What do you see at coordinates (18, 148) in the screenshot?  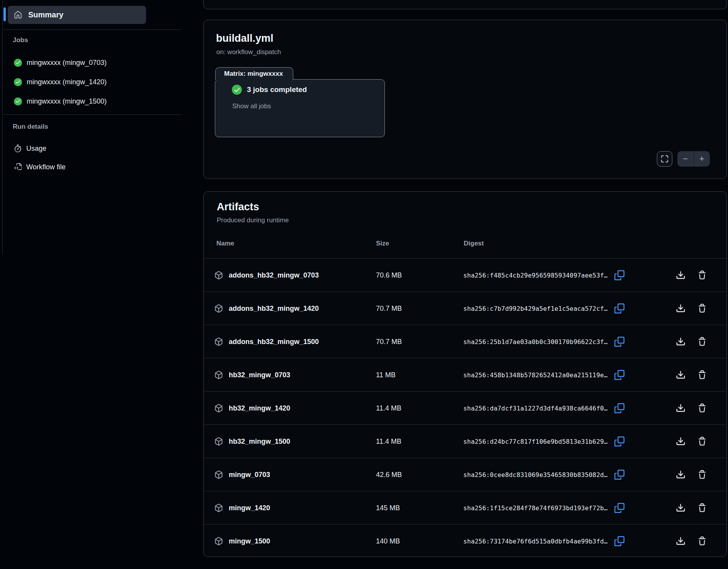 I see `stopwatch-icon` at bounding box center [18, 148].